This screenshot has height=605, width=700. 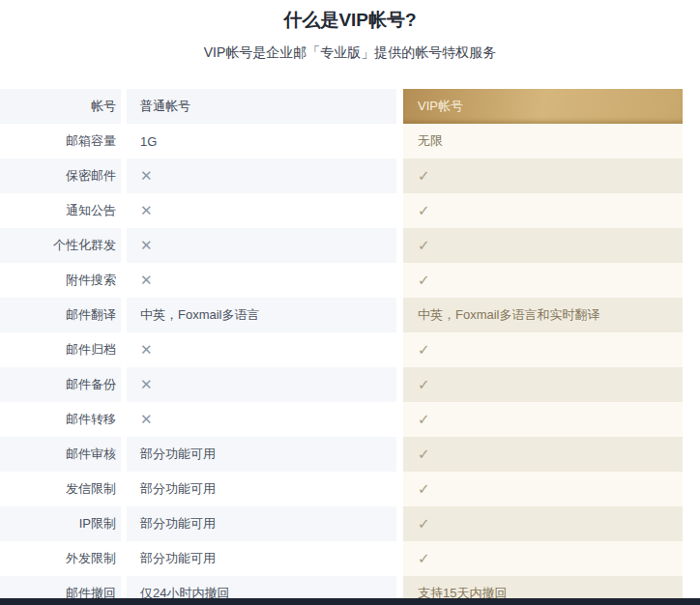 I want to click on table-row: 邮件备份 ✕ ✓, so click(x=350, y=385).